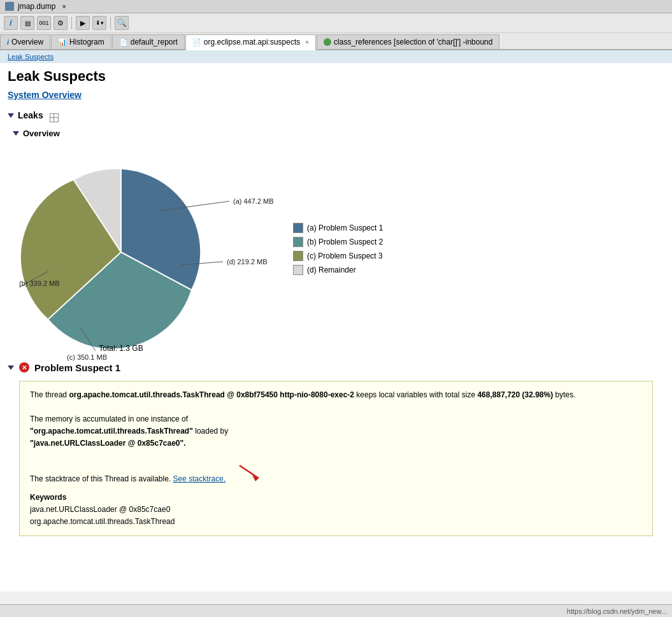 The image size is (672, 617). I want to click on arrow-icon, so click(249, 474).